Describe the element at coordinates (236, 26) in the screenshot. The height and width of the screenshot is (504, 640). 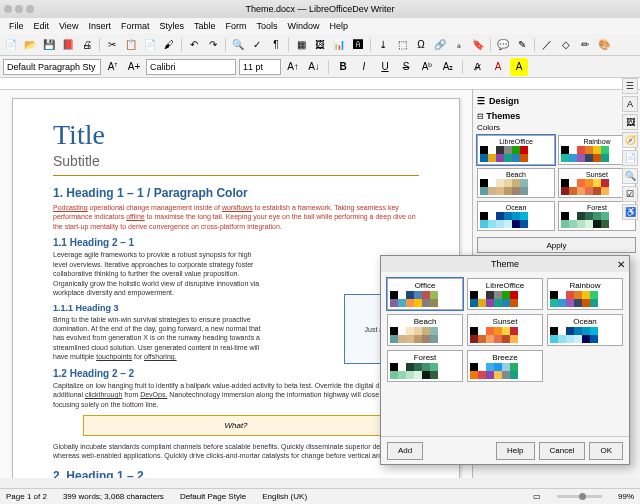
I see `menu-form: Form` at that location.